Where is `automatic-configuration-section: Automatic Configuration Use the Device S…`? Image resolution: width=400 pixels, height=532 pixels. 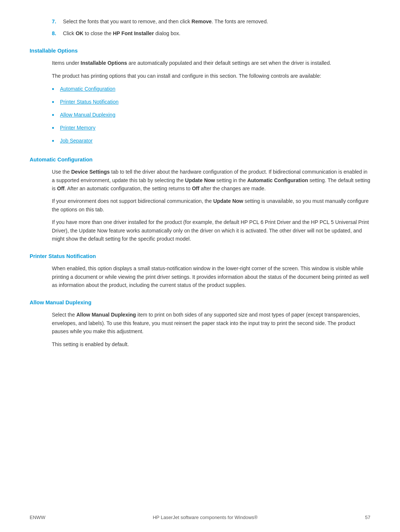
automatic-configuration-section: Automatic Configuration Use the Device S… is located at coordinates (200, 200).